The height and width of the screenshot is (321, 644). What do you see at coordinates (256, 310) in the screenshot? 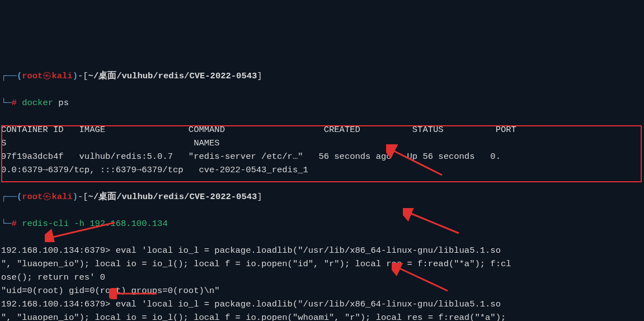
I see `redis-eval-whoami: 192.168.100.134:6379> eval 'local io_l =…` at bounding box center [256, 310].